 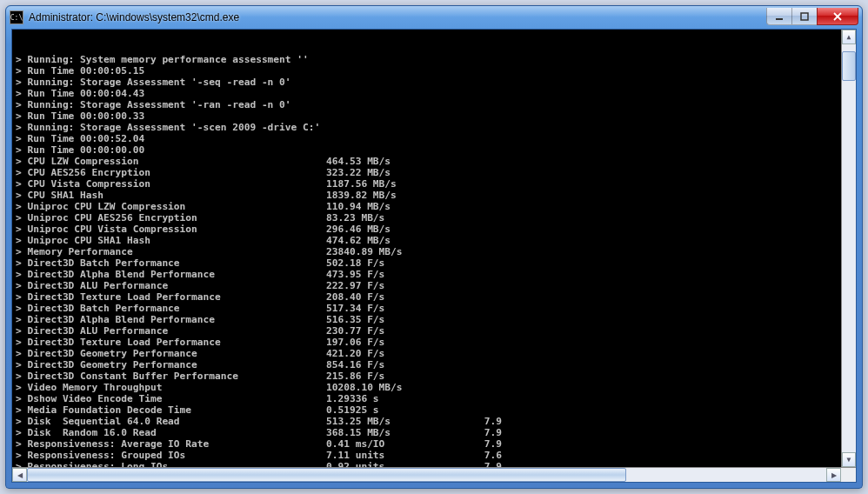 What do you see at coordinates (434, 376) in the screenshot?
I see `console-line: > Direct3D Constant Buffer Performance 2…` at bounding box center [434, 376].